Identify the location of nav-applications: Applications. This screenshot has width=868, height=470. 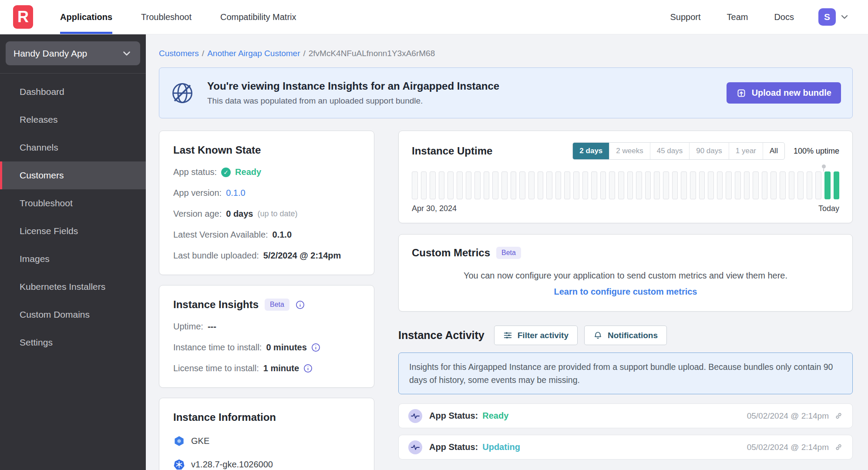
(86, 17).